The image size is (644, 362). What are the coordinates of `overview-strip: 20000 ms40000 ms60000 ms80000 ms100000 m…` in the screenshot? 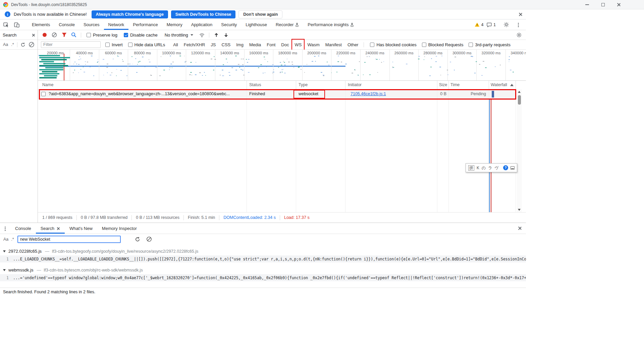 It's located at (282, 65).